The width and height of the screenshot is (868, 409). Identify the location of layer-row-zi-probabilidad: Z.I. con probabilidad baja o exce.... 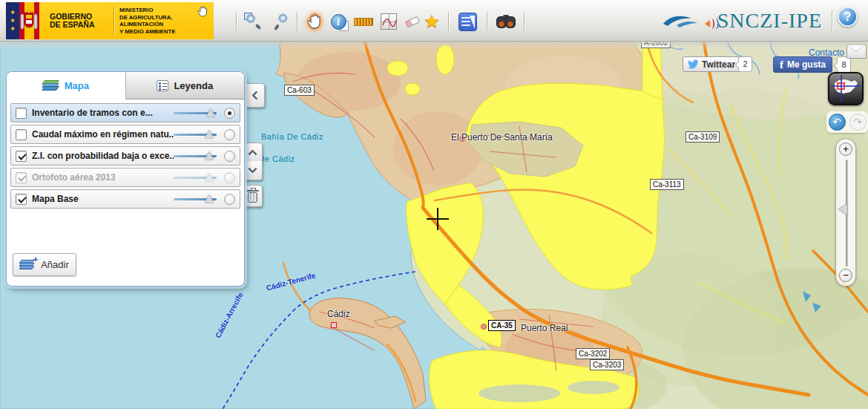
(125, 156).